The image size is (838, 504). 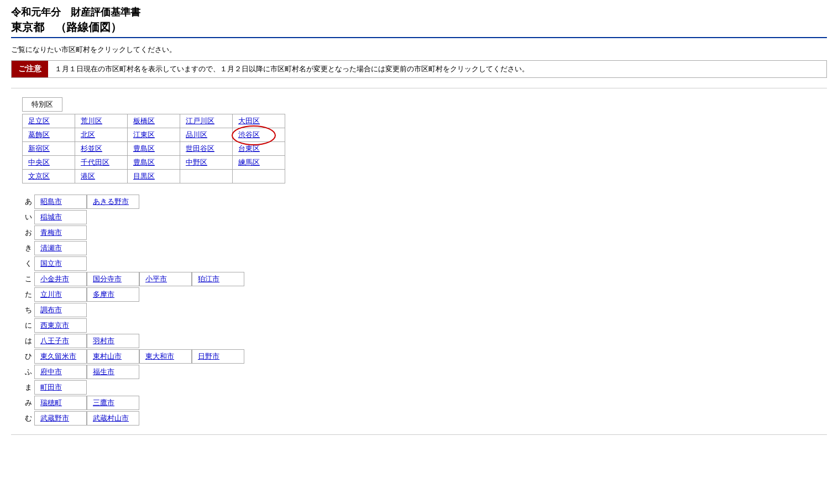 What do you see at coordinates (92, 148) in the screenshot?
I see `ward-link-suginami: 杉並区` at bounding box center [92, 148].